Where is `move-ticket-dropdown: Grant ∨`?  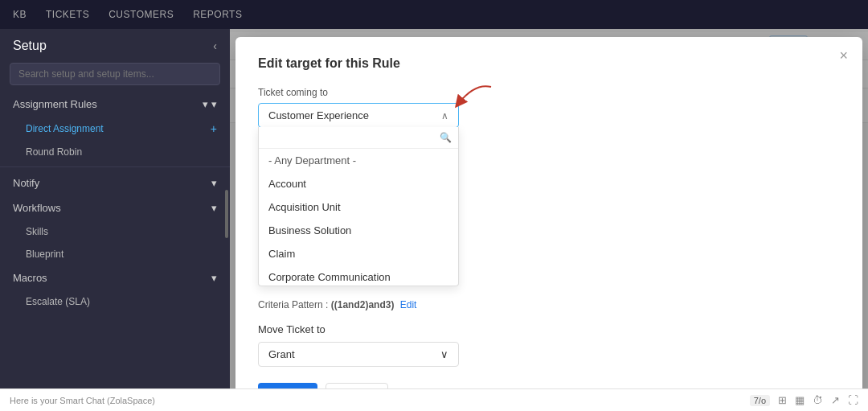 move-ticket-dropdown: Grant ∨ is located at coordinates (358, 354).